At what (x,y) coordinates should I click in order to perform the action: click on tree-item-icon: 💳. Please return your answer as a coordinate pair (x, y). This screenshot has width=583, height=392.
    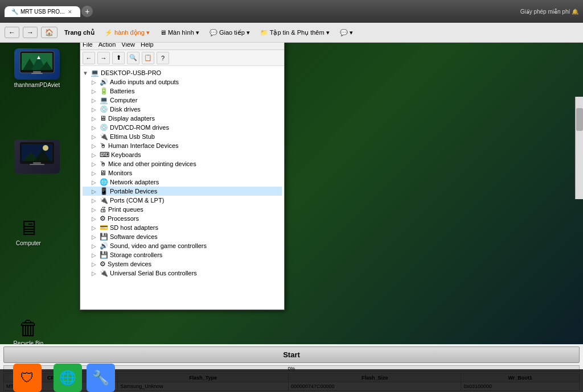
    Looking at the image, I should click on (104, 228).